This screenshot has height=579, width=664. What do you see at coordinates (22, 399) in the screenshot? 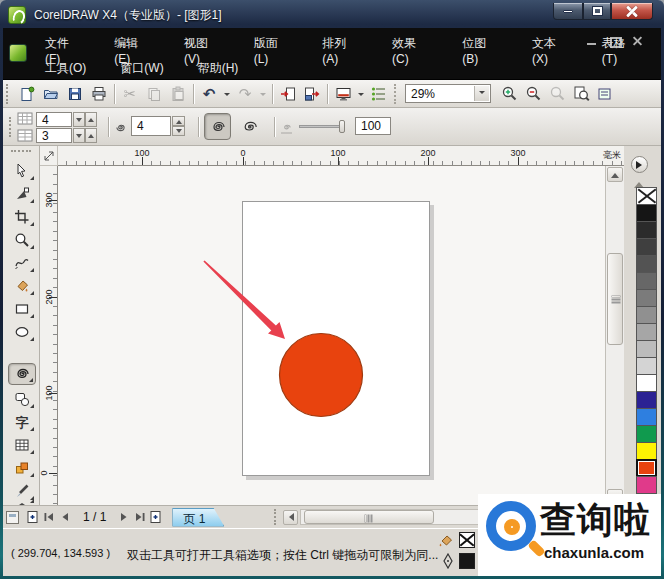
I see `basic-shapes-tool` at bounding box center [22, 399].